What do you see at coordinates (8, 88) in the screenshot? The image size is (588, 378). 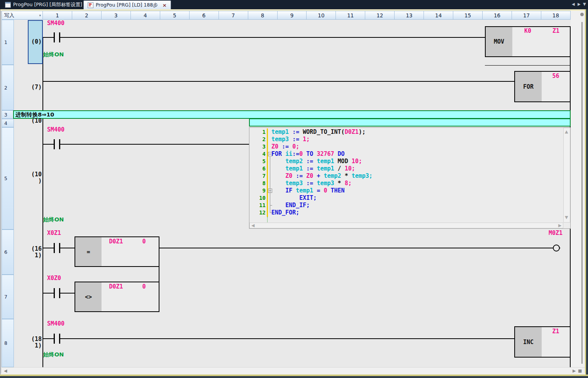 I see `ladder-row-number-2: 2` at bounding box center [8, 88].